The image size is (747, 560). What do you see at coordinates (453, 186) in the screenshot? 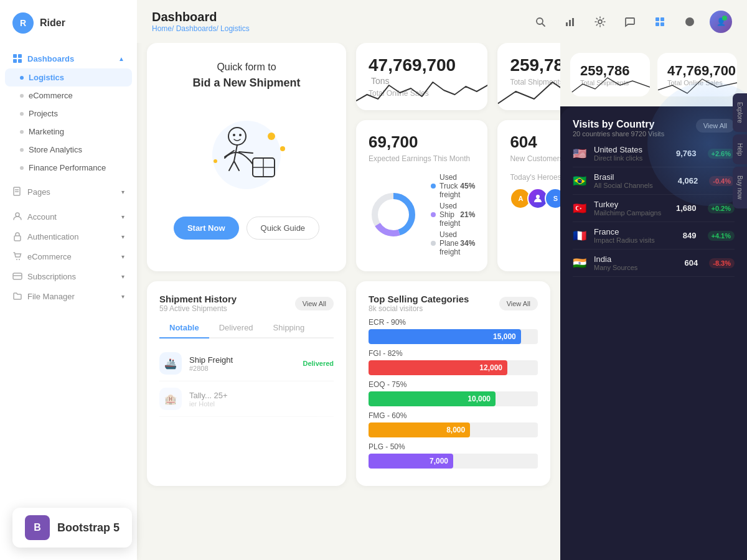
I see `legend-truck: Used Truck freight 45%` at bounding box center [453, 186].